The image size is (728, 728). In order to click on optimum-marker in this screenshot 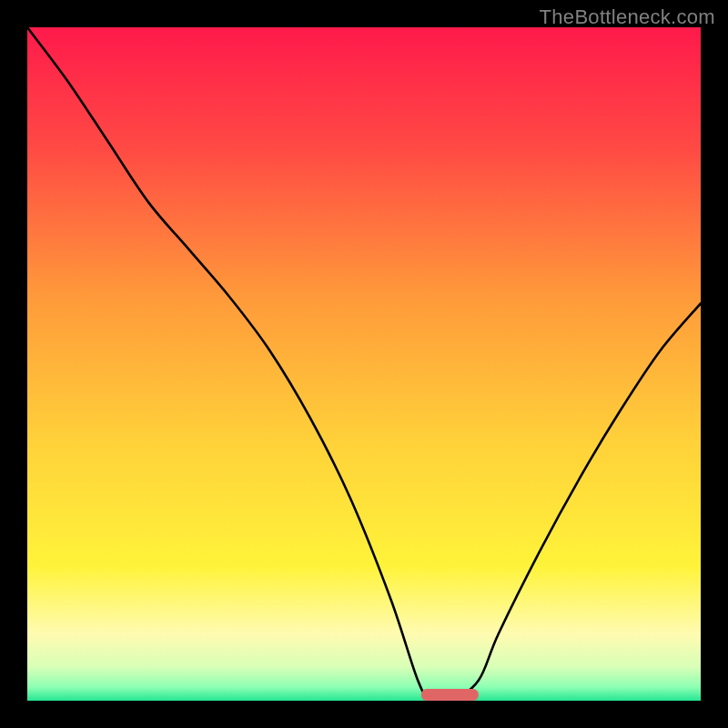, I will do `click(450, 695)`.